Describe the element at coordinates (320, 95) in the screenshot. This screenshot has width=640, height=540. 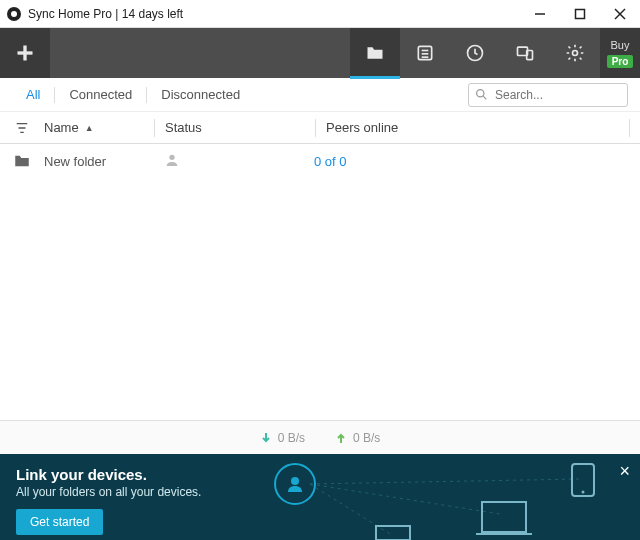
I see `filter-bar: All Connected Disconnected` at that location.